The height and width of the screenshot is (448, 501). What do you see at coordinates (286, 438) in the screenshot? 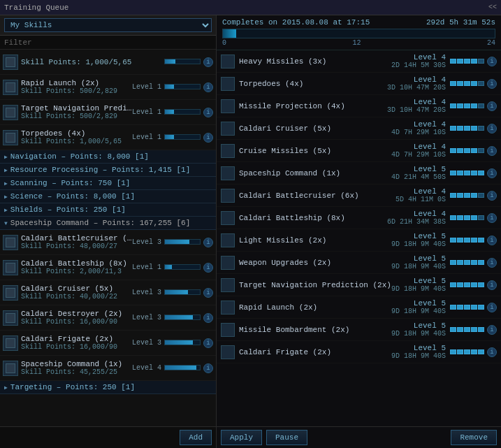
I see `pause-button: Pause` at bounding box center [286, 438].